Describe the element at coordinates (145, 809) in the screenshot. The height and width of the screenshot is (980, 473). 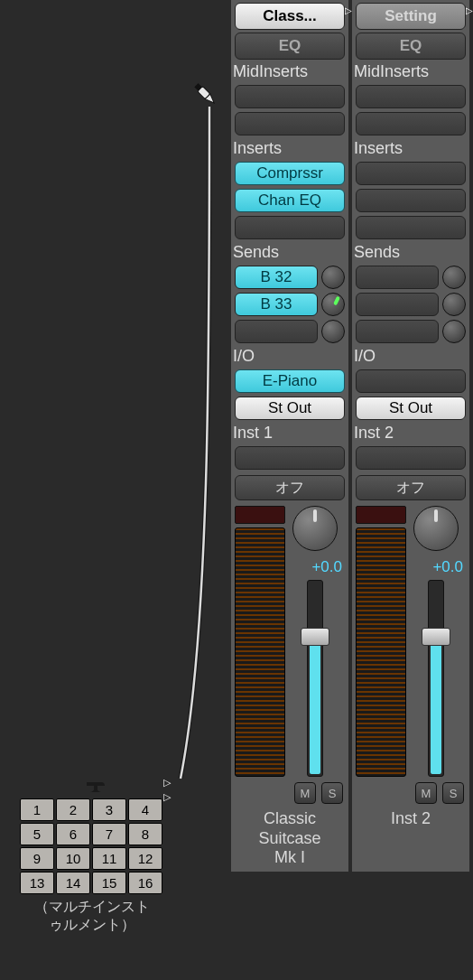
I see `multi-cell-4: 4` at that location.